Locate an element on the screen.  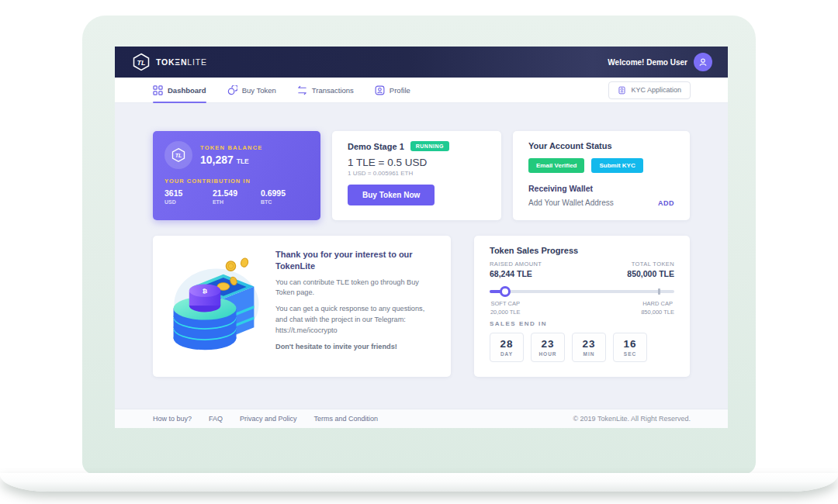
softcap-value: 20,000 TLE is located at coordinates (506, 313).